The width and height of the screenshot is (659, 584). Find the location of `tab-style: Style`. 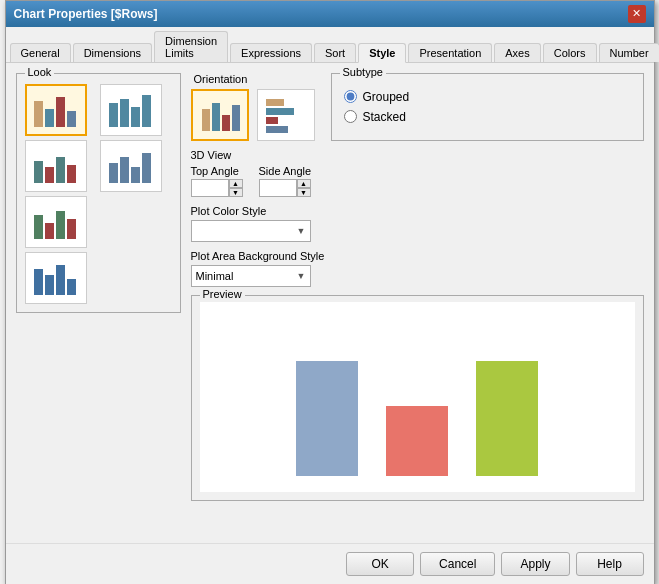

tab-style: Style is located at coordinates (382, 53).